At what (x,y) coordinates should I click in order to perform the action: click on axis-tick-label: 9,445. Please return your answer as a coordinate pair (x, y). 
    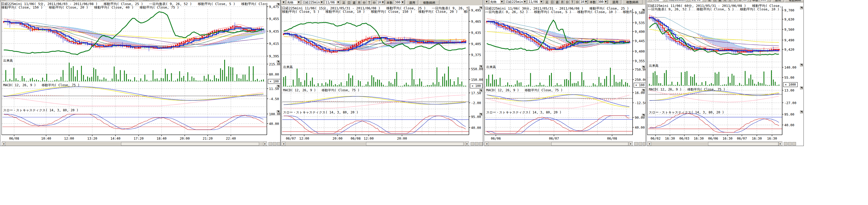
    Looking at the image, I should click on (640, 41).